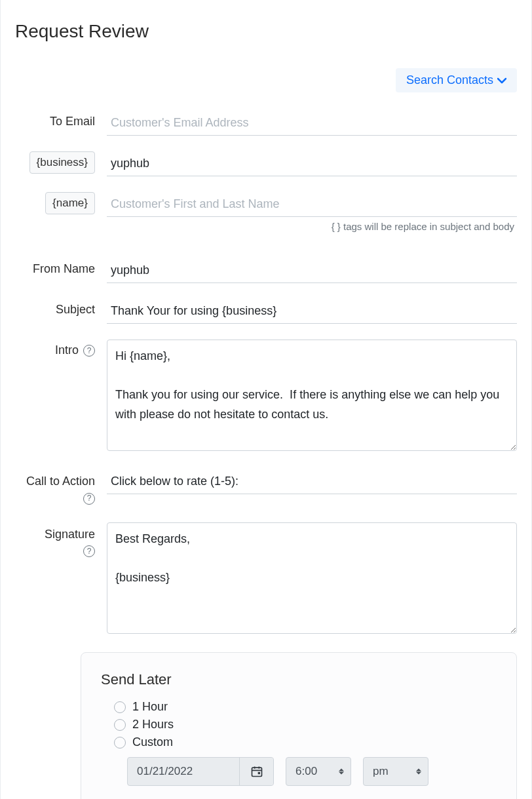 The width and height of the screenshot is (532, 799). Describe the element at coordinates (266, 34) in the screenshot. I see `page-title: Request Review` at that location.